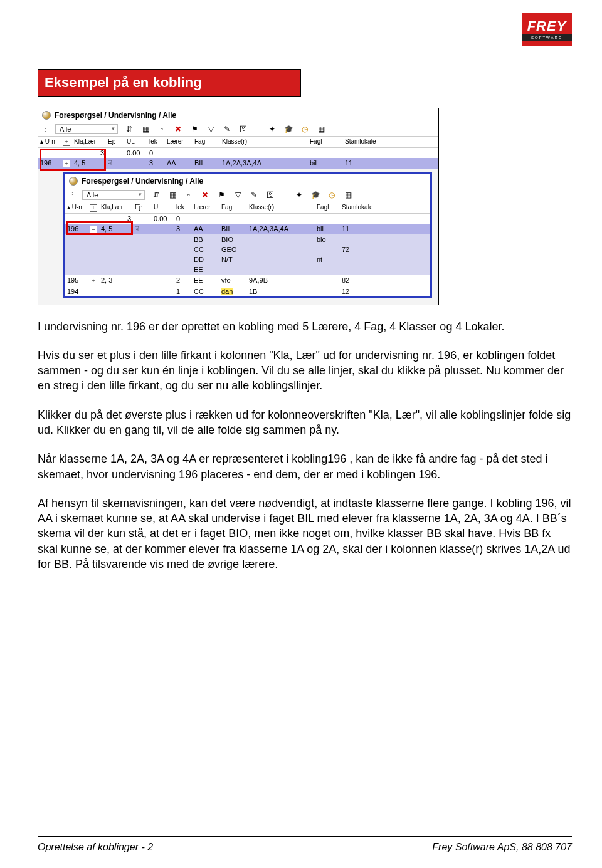 The width and height of the screenshot is (602, 868). What do you see at coordinates (305, 466) in the screenshot?
I see `paragraph: Når klasserne 1A, 2A, 3A og 4A er repræs…` at bounding box center [305, 466].